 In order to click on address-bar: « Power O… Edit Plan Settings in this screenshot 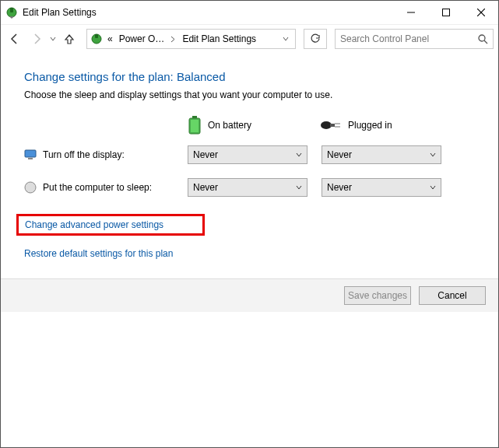, I will do `click(192, 39)`.